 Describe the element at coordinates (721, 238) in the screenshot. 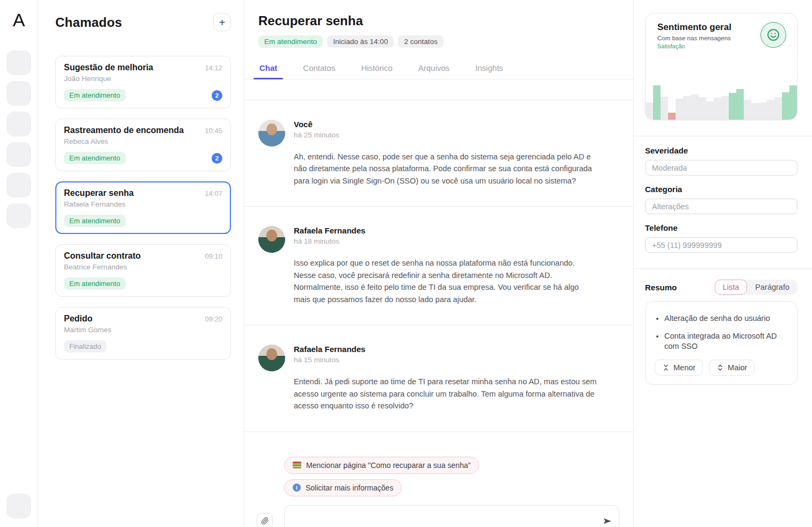

I see `ticket-field: Telefone` at that location.